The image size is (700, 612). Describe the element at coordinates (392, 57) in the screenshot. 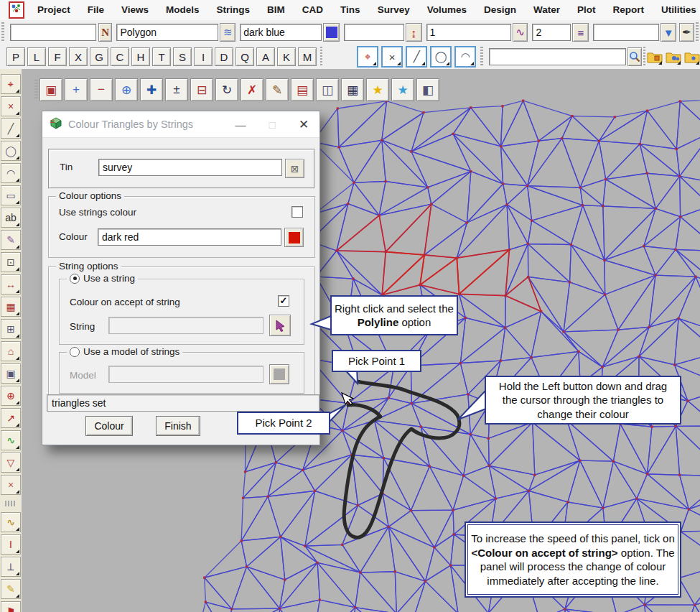

I see `snap-cross: ×` at that location.